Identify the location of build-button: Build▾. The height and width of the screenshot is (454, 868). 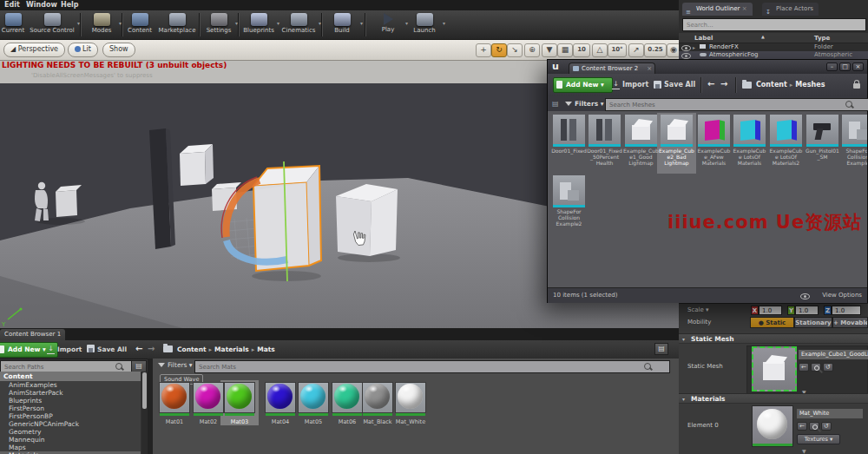
(342, 24).